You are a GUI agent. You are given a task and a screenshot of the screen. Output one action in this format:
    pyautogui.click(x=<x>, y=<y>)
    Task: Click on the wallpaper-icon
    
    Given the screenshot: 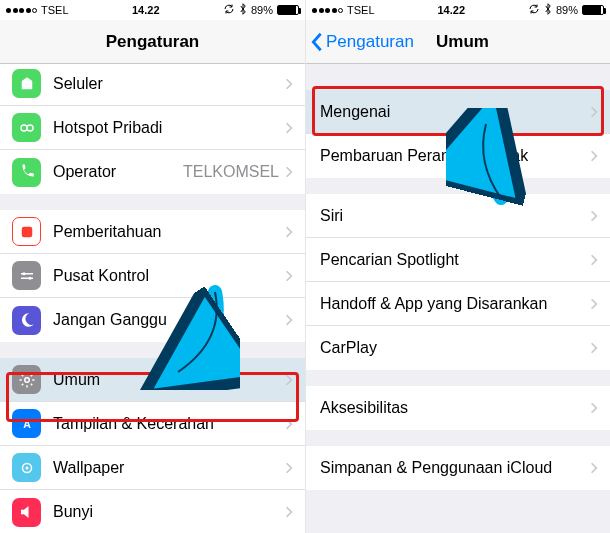 What is the action you would take?
    pyautogui.click(x=26, y=468)
    